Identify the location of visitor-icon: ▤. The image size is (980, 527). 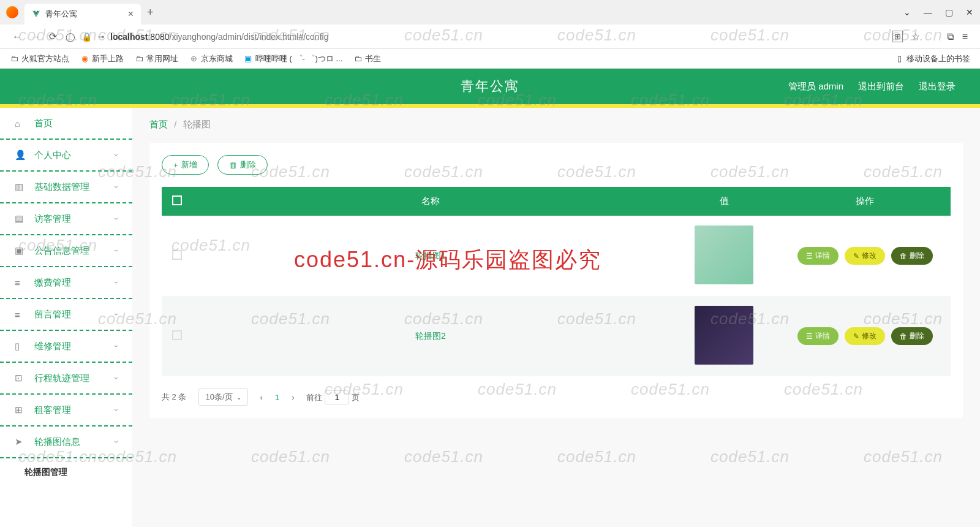
(20, 219).